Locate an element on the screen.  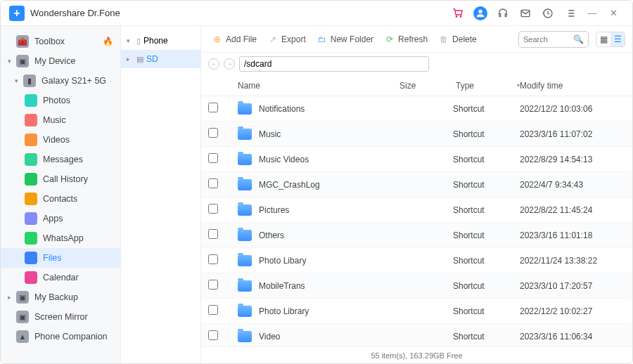
history-icon is located at coordinates (548, 13).